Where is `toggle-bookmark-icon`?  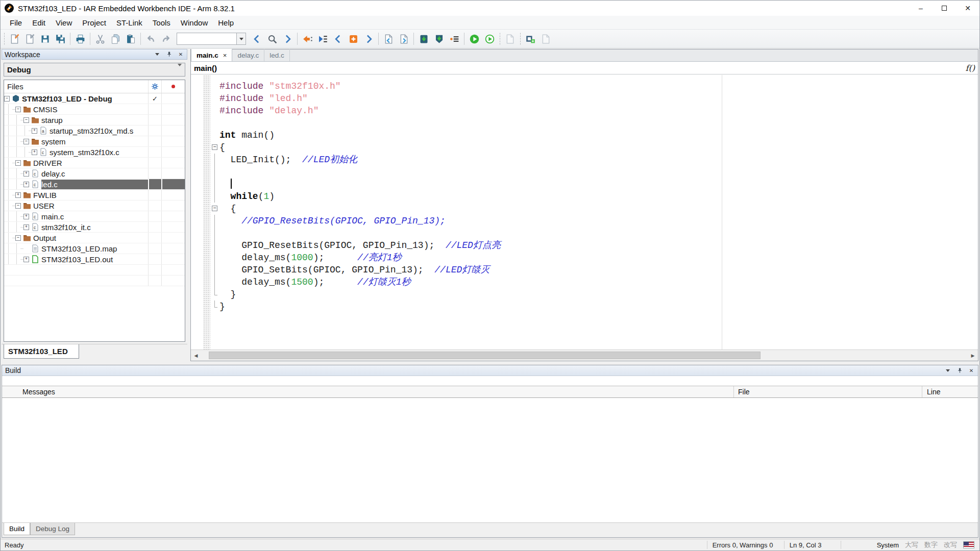 toggle-bookmark-icon is located at coordinates (353, 39).